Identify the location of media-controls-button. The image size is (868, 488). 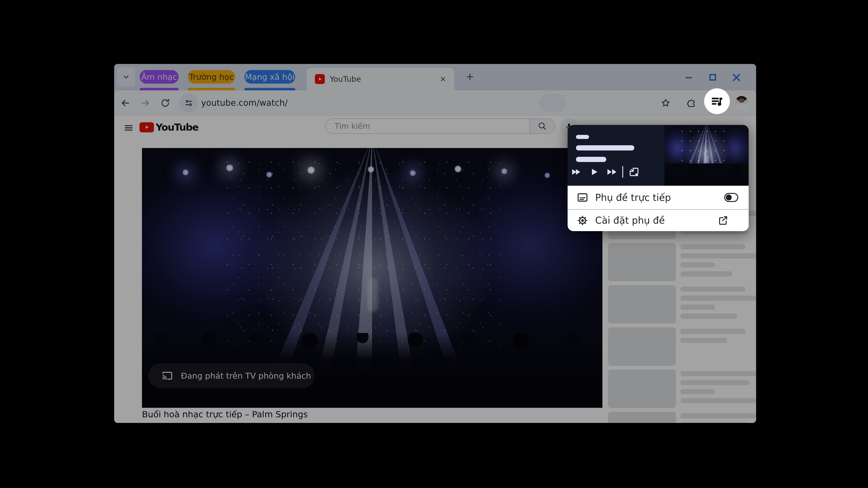
(717, 101).